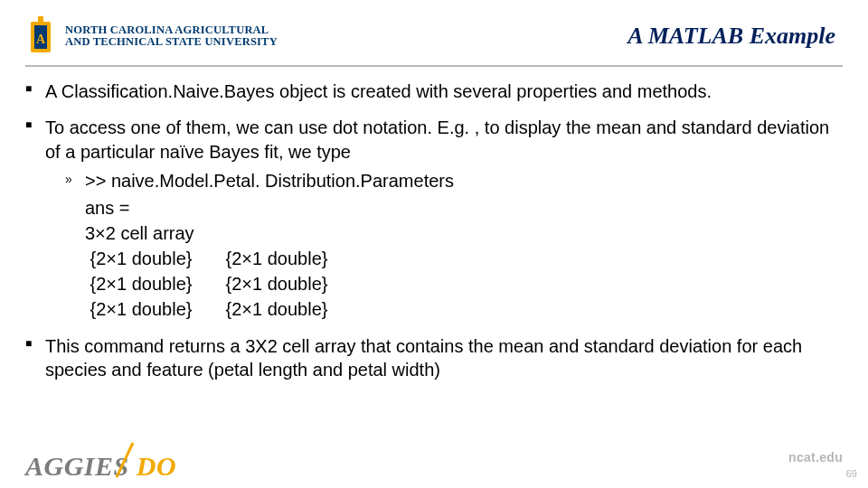 The height and width of the screenshot is (488, 868). I want to click on page-number: 69, so click(852, 474).